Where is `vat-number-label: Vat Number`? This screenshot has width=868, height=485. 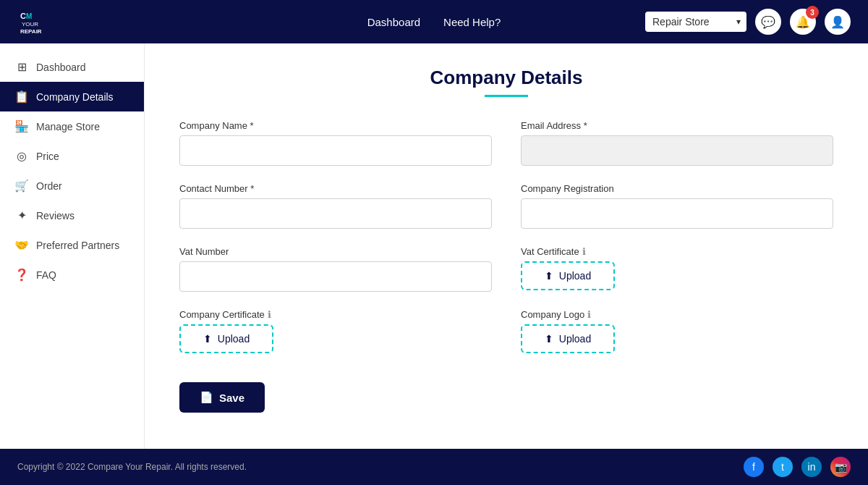 vat-number-label: Vat Number is located at coordinates (336, 252).